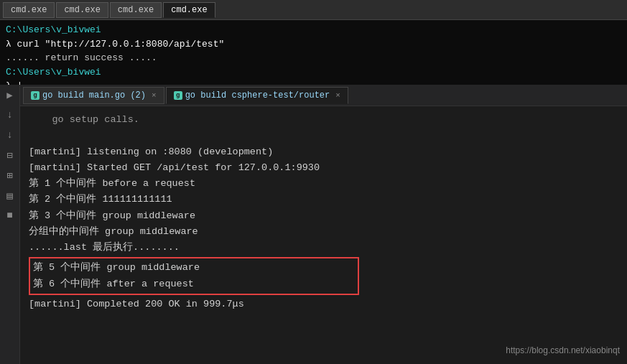 The image size is (627, 364). Describe the element at coordinates (323, 304) in the screenshot. I see `output-line-11: [martini] Completed 200 OK in 999.7μs` at that location.